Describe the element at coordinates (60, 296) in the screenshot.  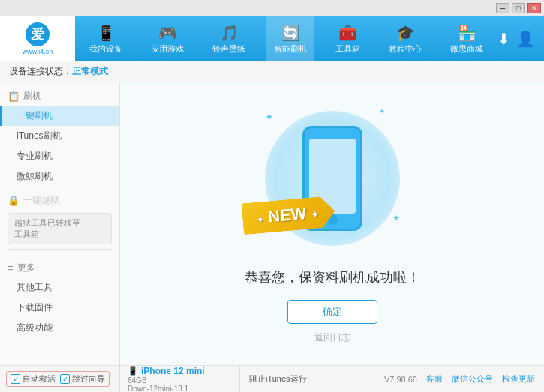
I see `sidebar-section-more: ≡ 更多 其他工具 下载固件 高级功能` at that location.